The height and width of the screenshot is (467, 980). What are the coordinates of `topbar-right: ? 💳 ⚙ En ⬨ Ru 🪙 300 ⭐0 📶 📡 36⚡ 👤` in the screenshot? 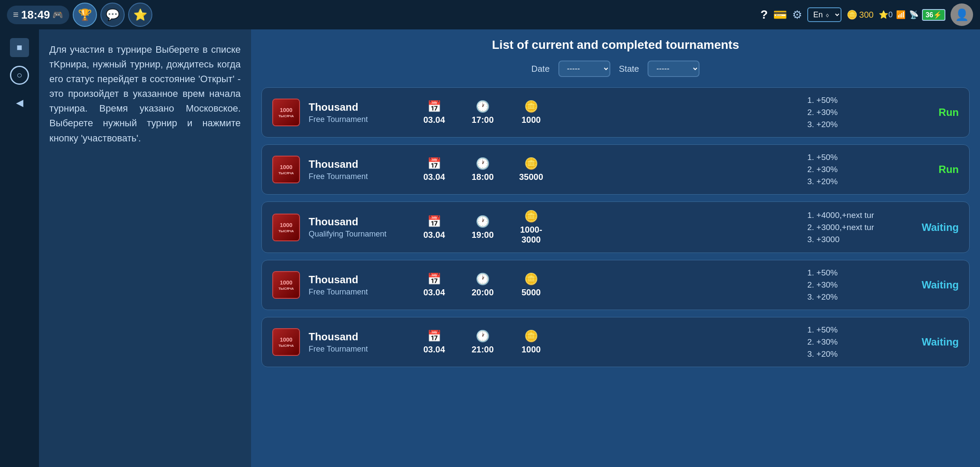 It's located at (867, 15).